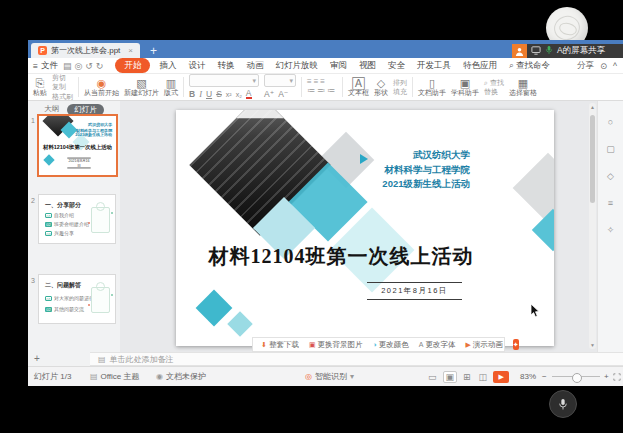 This screenshot has width=623, height=433. I want to click on menu-tab-review: 审阅, so click(338, 66).